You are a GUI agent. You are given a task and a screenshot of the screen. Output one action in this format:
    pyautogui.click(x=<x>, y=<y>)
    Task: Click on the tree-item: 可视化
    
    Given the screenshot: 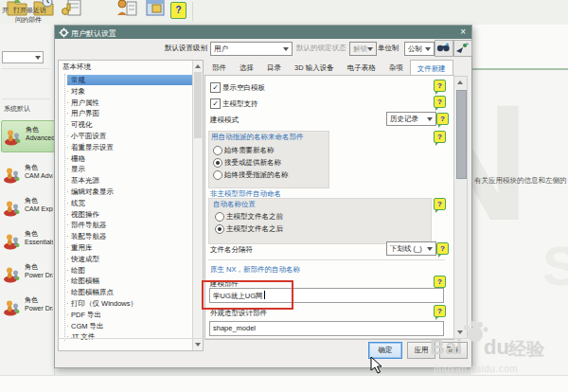 What is the action you would take?
    pyautogui.click(x=130, y=125)
    